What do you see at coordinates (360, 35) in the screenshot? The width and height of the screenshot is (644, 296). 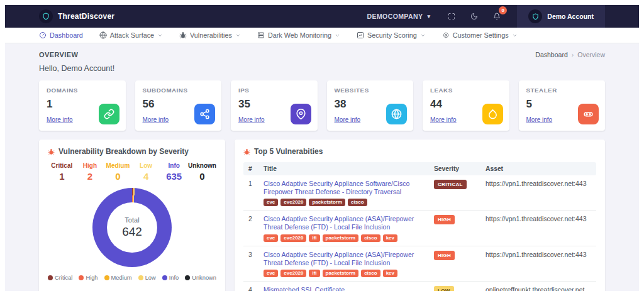 I see `chart-icon` at bounding box center [360, 35].